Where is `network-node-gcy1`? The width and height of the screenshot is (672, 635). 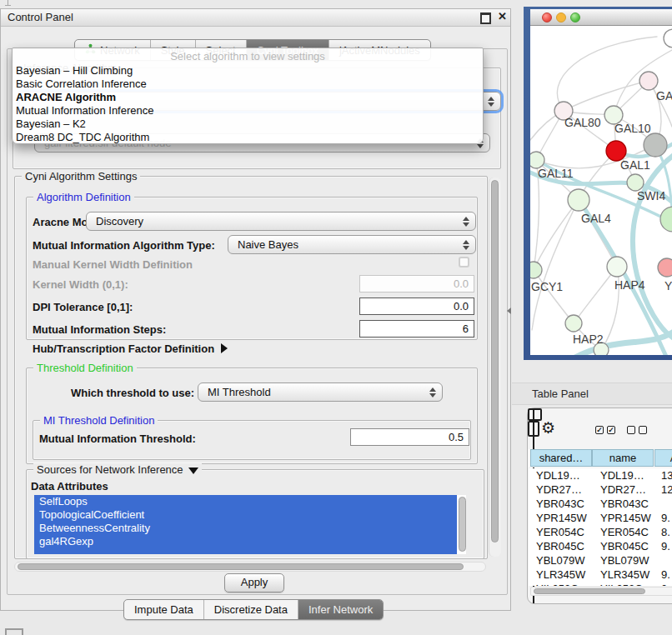
network-node-gcy1 is located at coordinates (536, 270).